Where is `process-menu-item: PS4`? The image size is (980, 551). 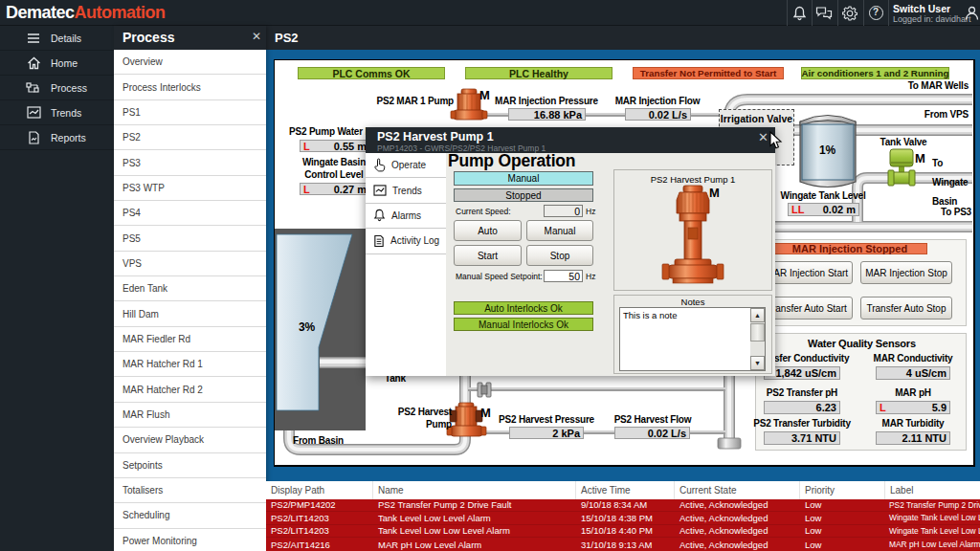 process-menu-item: PS4 is located at coordinates (189, 213).